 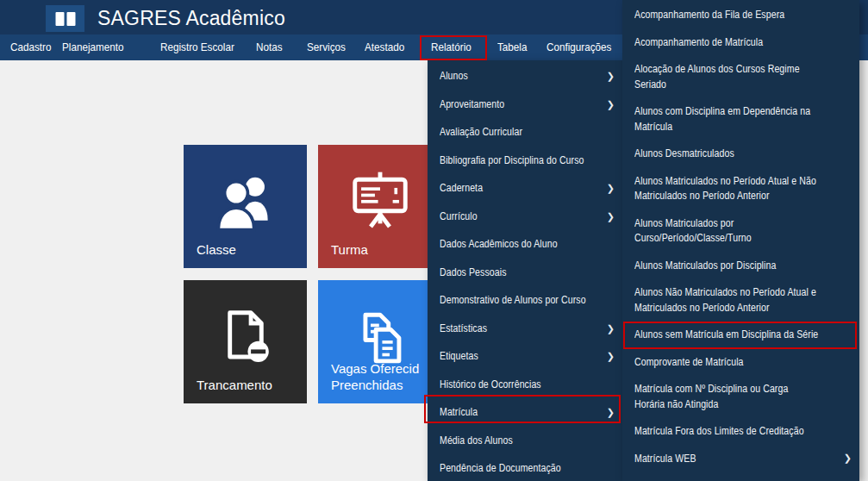 What do you see at coordinates (384, 47) in the screenshot?
I see `menubar-item-label: Atestado` at bounding box center [384, 47].